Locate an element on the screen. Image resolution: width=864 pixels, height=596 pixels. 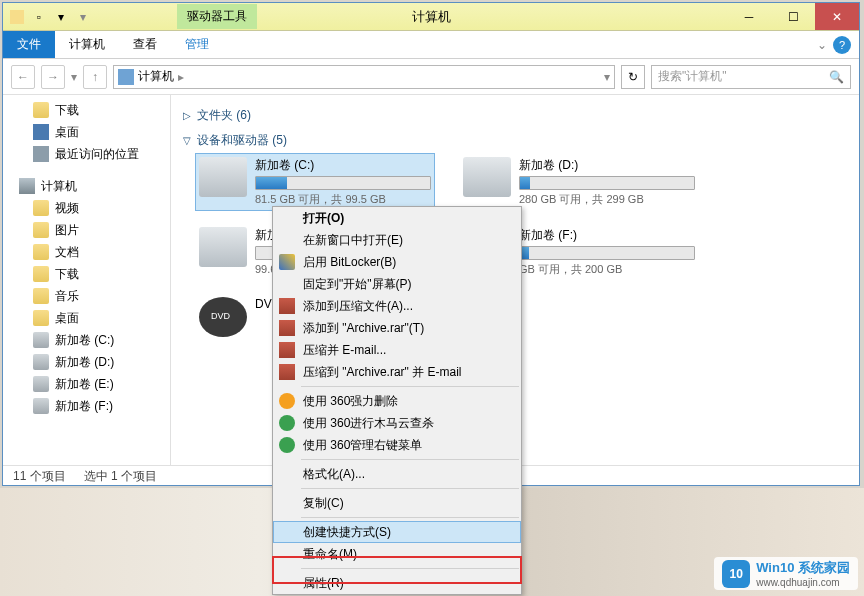
sidebar-item-drive: 新加卷 (C:) is located at coordinates (86, 340).